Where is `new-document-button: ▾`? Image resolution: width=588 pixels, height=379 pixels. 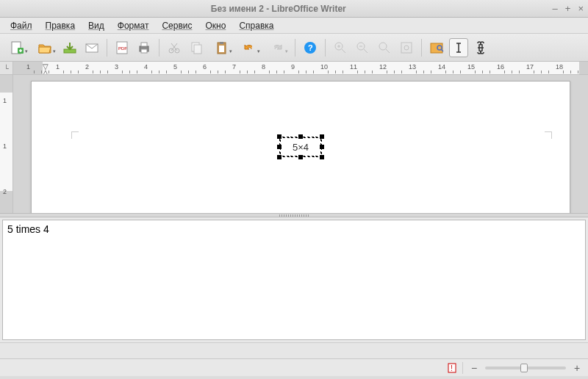
new-document-button: ▾ is located at coordinates (17, 48).